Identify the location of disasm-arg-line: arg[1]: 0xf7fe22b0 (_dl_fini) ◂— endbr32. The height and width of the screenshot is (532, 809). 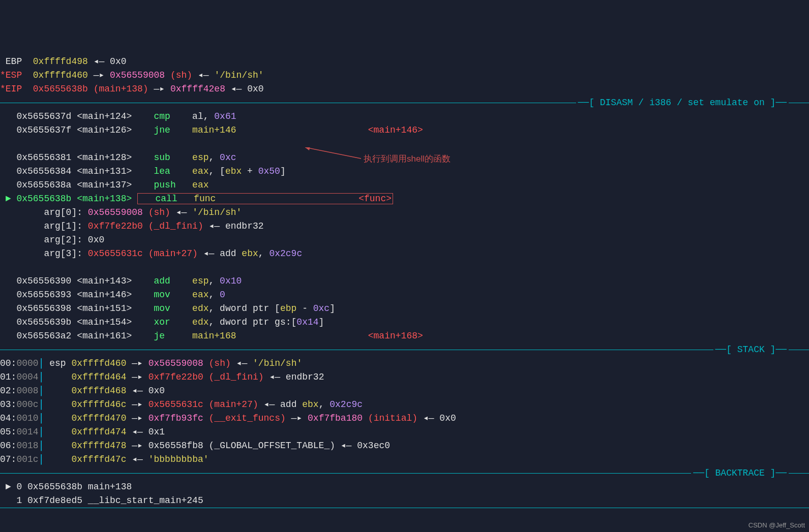
(405, 227).